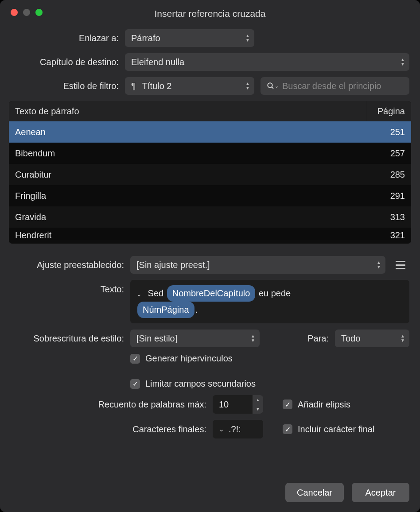 The height and width of the screenshot is (512, 420). Describe the element at coordinates (193, 384) in the screenshot. I see `limit-secondary-checkbox: ✓ Limitar campos secundarios` at that location.